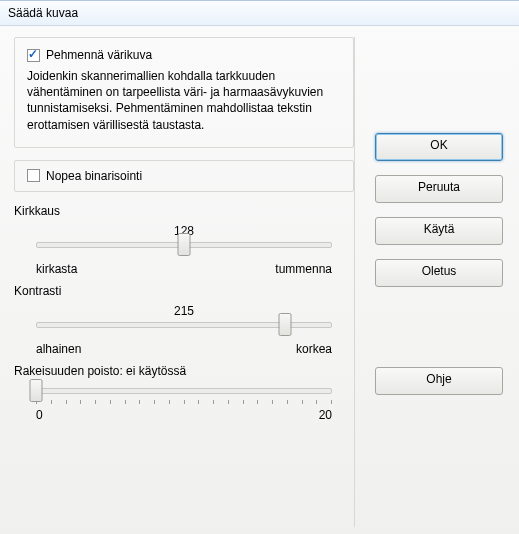 The height and width of the screenshot is (534, 519). What do you see at coordinates (184, 100) in the screenshot?
I see `smooth-description: Joidenkin skannerimallien kohdalla tarkk…` at bounding box center [184, 100].